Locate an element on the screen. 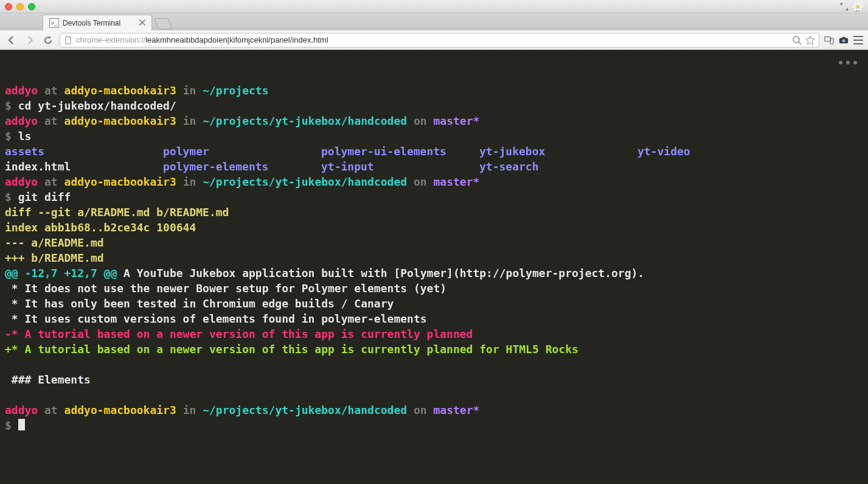 The width and height of the screenshot is (868, 484). forward-button is located at coordinates (30, 40).